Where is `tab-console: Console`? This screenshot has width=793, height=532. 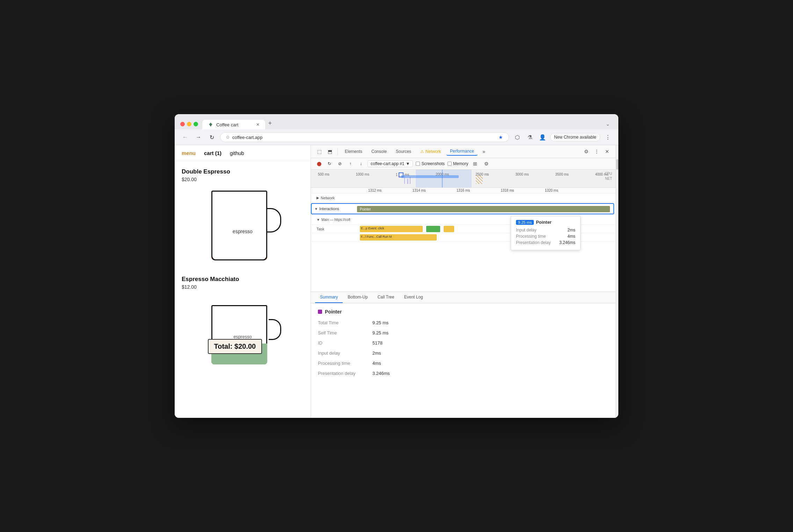 tab-console: Console is located at coordinates (379, 152).